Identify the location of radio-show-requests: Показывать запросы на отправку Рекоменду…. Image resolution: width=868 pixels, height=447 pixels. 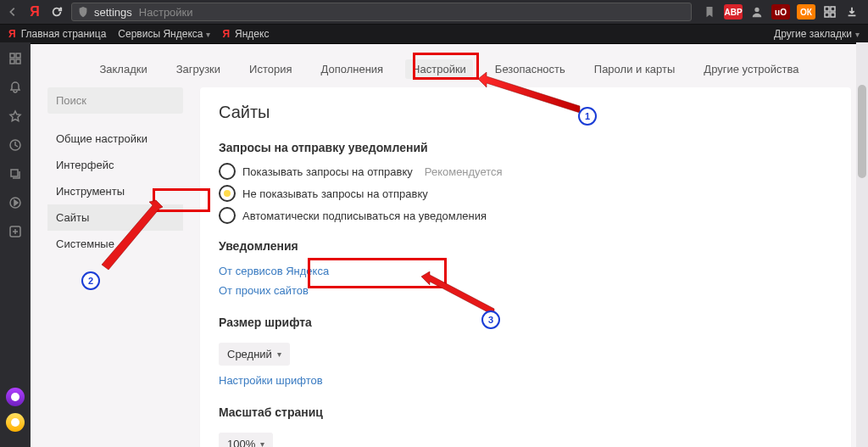
(526, 171).